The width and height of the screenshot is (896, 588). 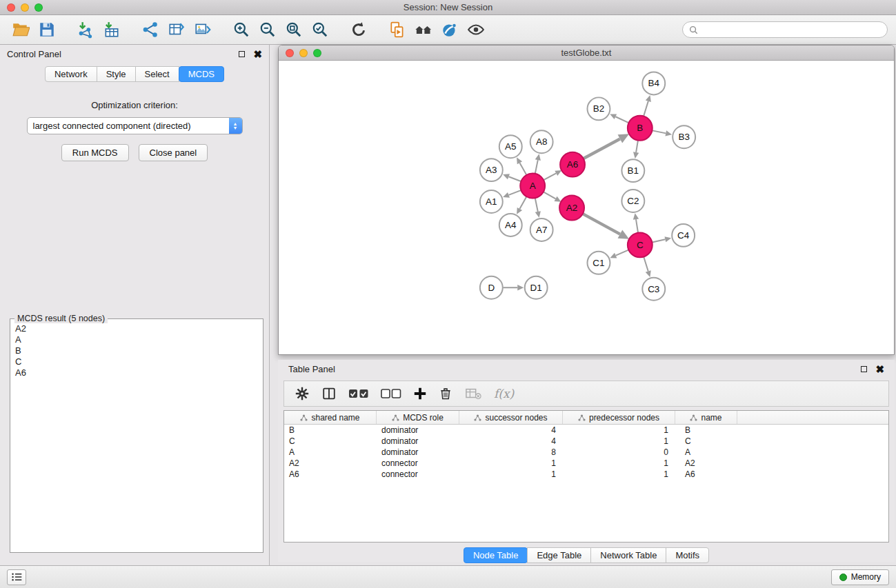 I want to click on tab-edge-table: Edge Table, so click(x=559, y=556).